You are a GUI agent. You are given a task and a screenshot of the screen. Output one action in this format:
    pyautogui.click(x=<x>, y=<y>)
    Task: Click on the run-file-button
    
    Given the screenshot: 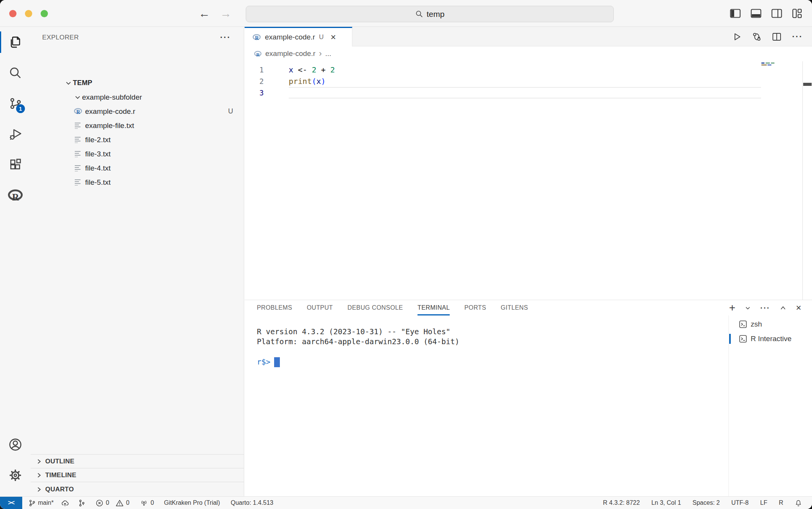 What is the action you would take?
    pyautogui.click(x=737, y=37)
    